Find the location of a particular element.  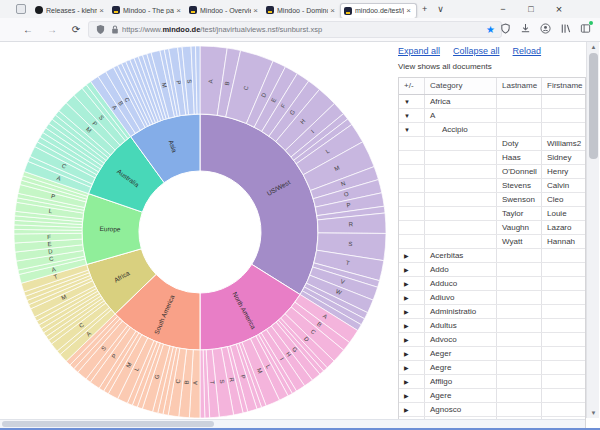

maximize-button: □ is located at coordinates (531, 9).